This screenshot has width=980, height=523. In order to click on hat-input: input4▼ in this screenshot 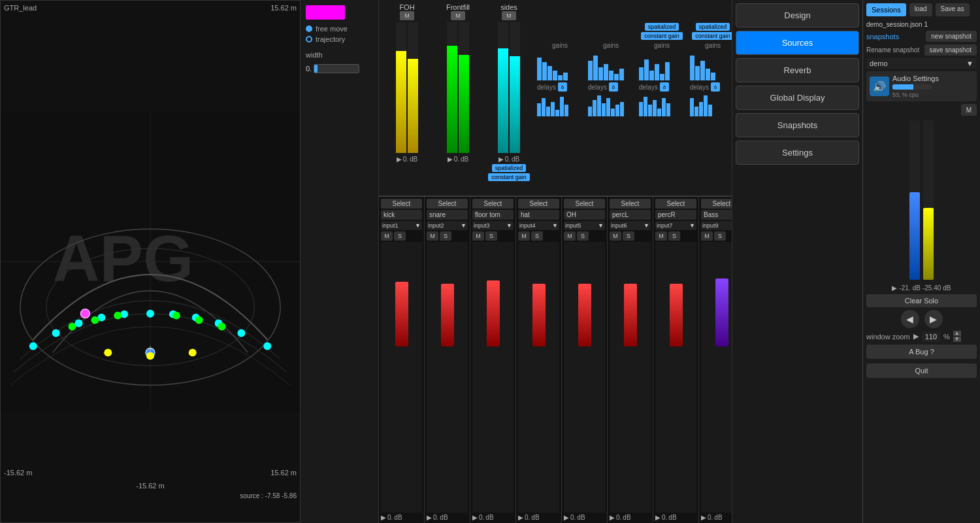, I will do `click(538, 226)`.